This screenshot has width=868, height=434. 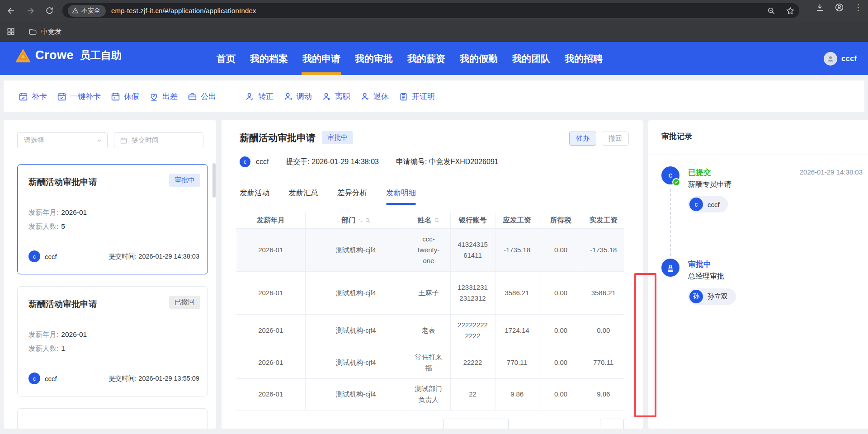 What do you see at coordinates (297, 97) in the screenshot?
I see `quick-action-transfer: 调动` at bounding box center [297, 97].